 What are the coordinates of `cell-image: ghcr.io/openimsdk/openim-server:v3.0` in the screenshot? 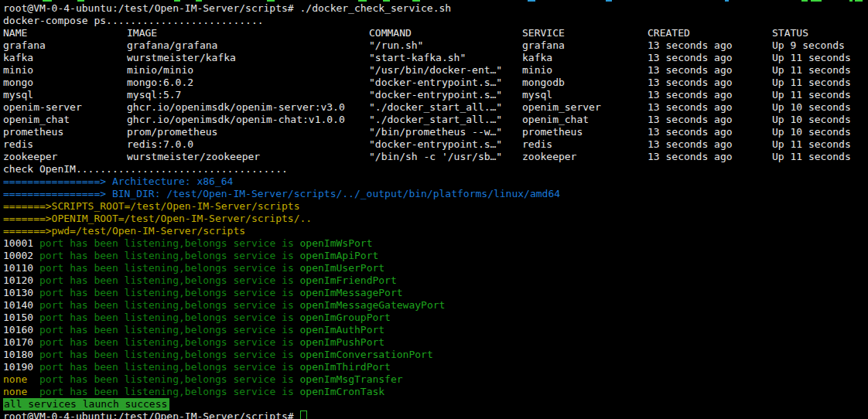 It's located at (248, 107).